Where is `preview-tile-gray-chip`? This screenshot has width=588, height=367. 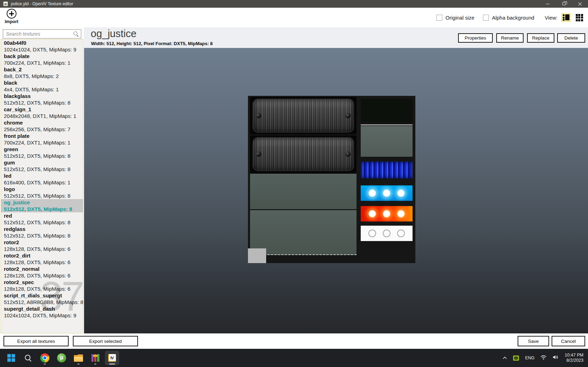
preview-tile-gray-chip is located at coordinates (257, 256).